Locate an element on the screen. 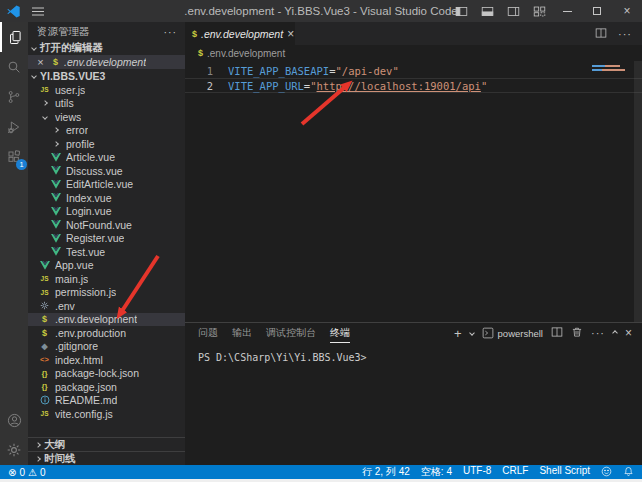  tab-env-development: $ .env.development × is located at coordinates (240, 34).